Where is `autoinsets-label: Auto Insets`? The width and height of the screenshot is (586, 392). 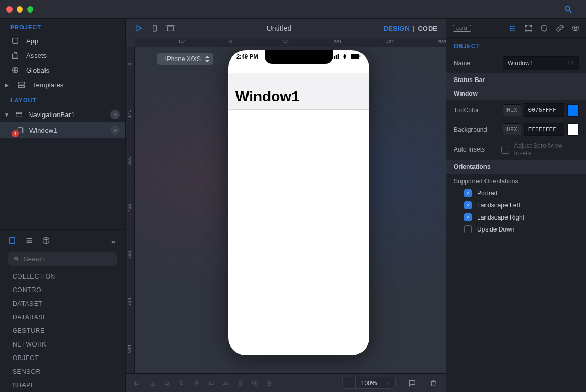 autoinsets-label: Auto Insets is located at coordinates (475, 149).